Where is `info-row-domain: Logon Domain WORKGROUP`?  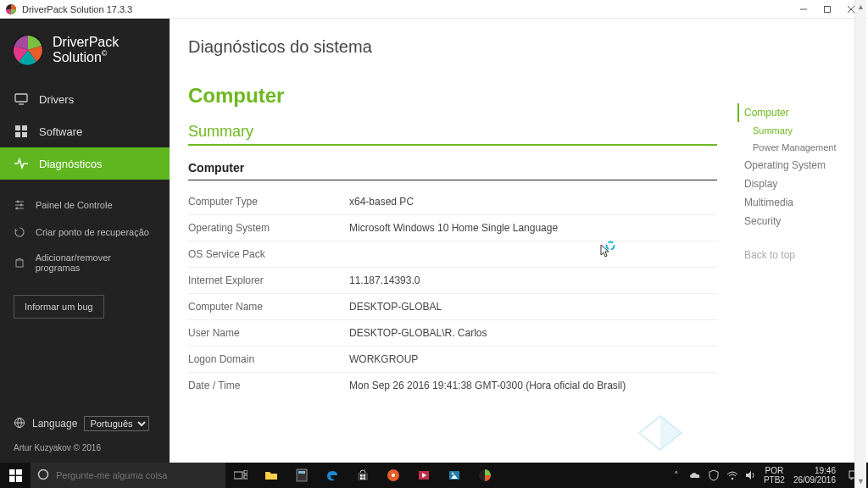
info-row-domain: Logon Domain WORKGROUP is located at coordinates (453, 359).